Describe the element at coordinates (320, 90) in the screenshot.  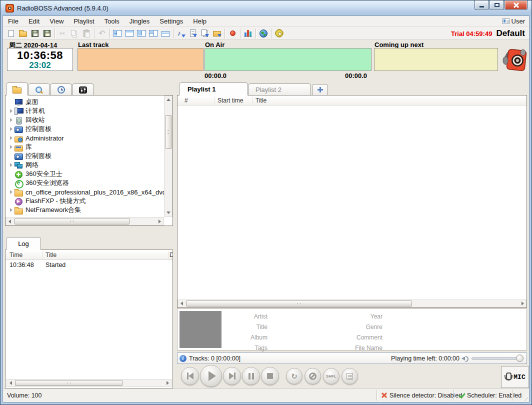
I see `add-playlist-tab-button` at that location.